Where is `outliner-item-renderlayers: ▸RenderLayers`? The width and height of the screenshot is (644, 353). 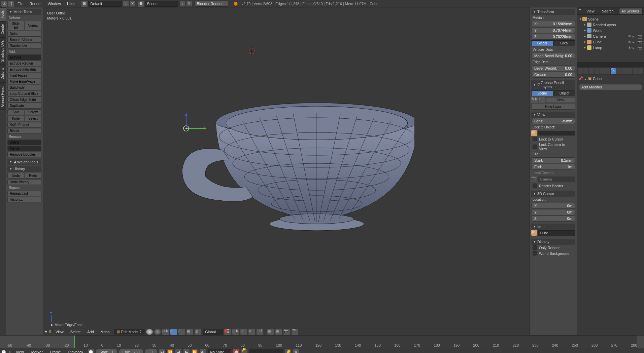
outliner-item-renderlayers: ▸RenderLayers is located at coordinates (611, 25).